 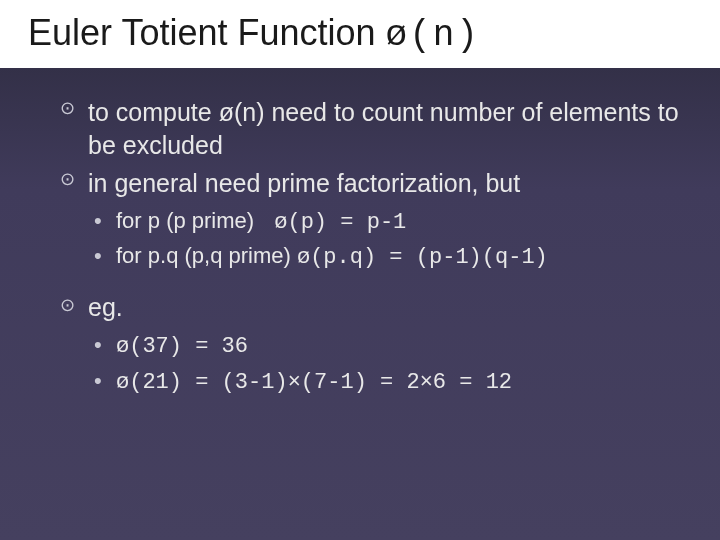 I want to click on eg-label-text: eg., so click(x=106, y=307).